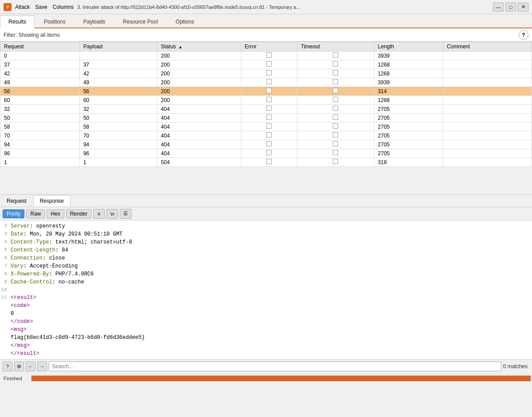  I want to click on wrap-button: ≡, so click(99, 214).